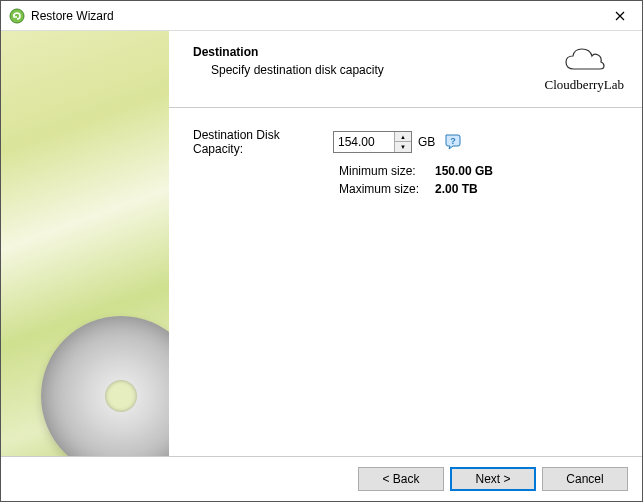 This screenshot has height=502, width=643. I want to click on wizard-footer: < Back Next > Cancel, so click(322, 478).